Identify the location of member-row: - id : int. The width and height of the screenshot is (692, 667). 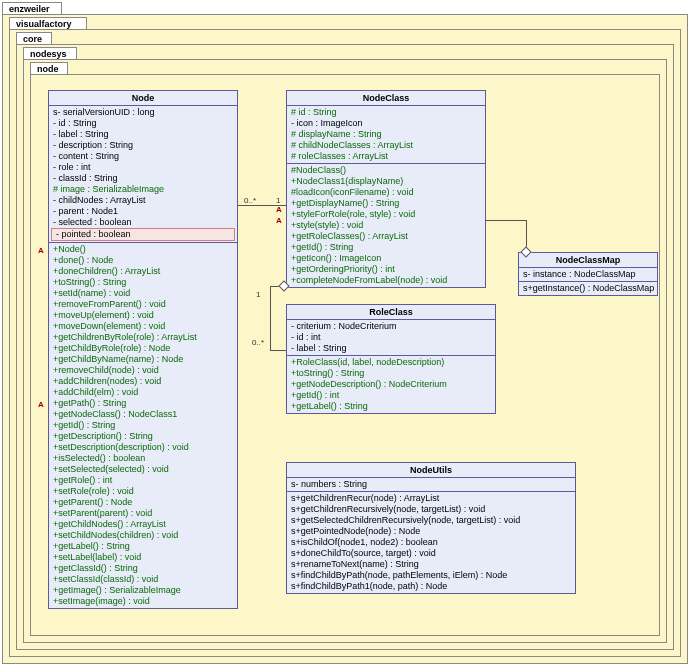
(391, 338).